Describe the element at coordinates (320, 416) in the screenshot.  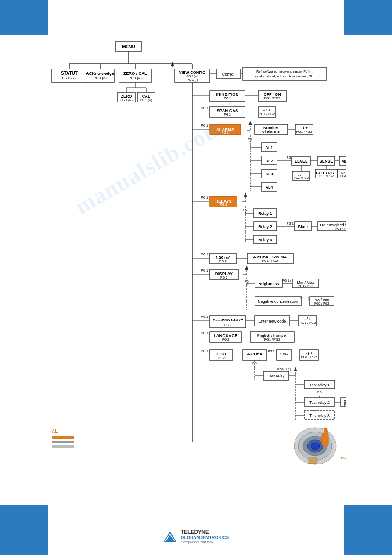
I see `svg-text: Test relay 3` at that location.